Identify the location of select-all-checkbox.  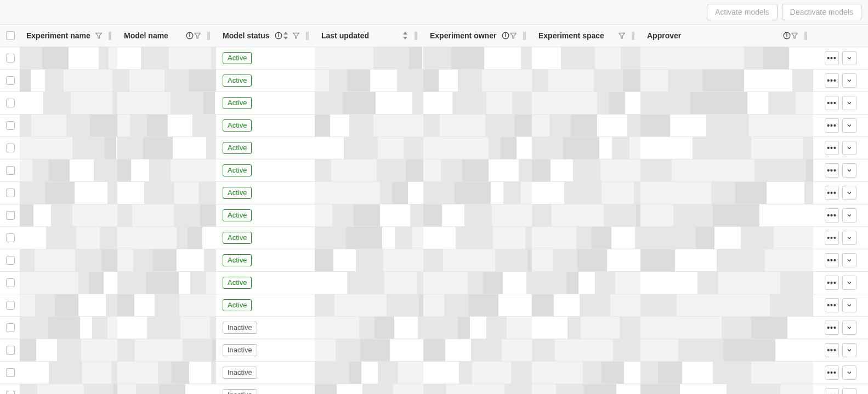
(10, 36).